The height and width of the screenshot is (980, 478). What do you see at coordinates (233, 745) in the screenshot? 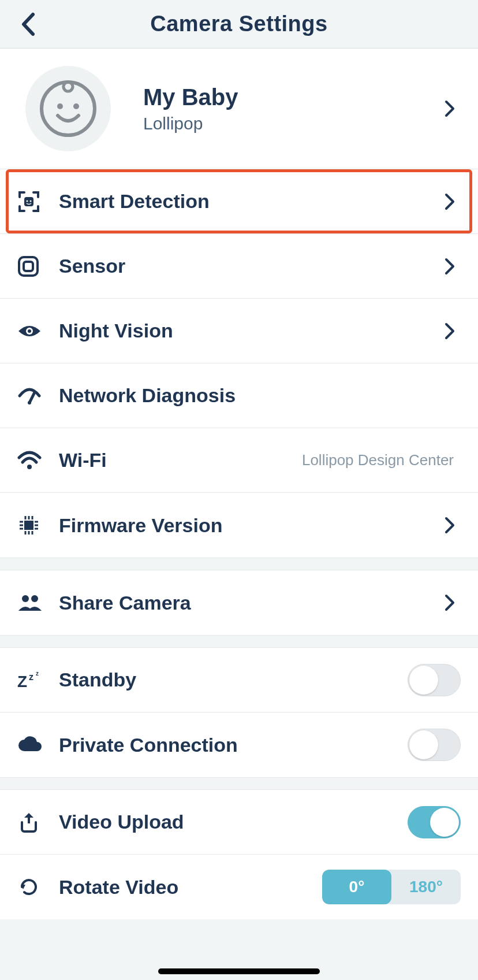
I see `row-label: Private Connection` at bounding box center [233, 745].